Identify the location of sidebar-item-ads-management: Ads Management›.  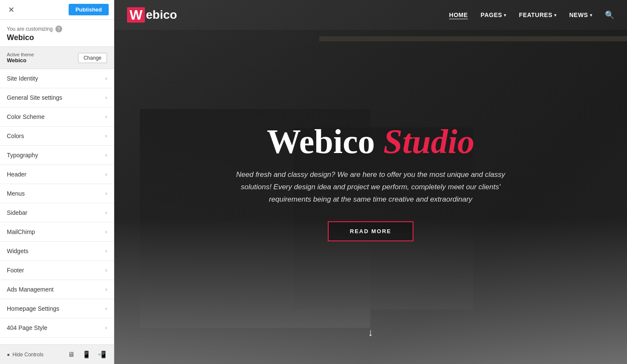
(57, 290).